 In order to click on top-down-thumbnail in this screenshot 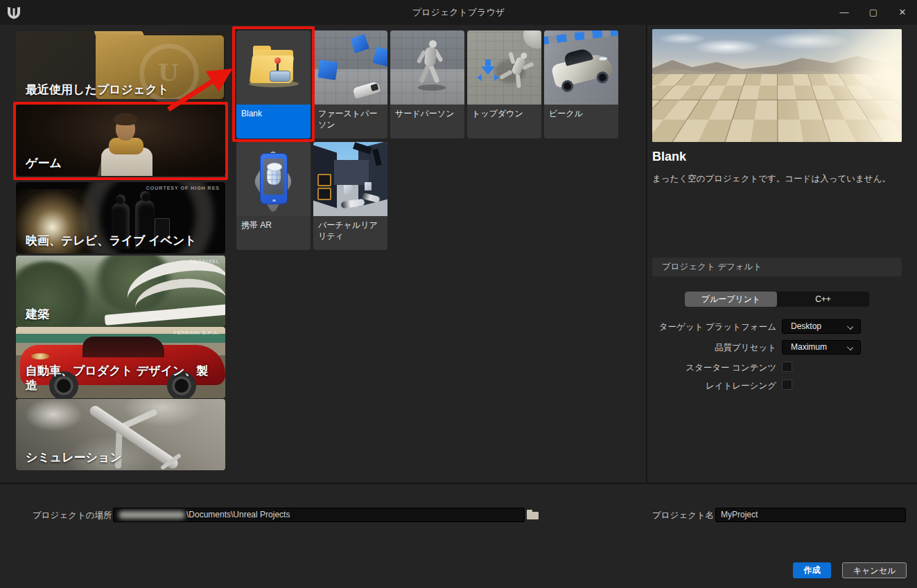, I will do `click(505, 68)`.